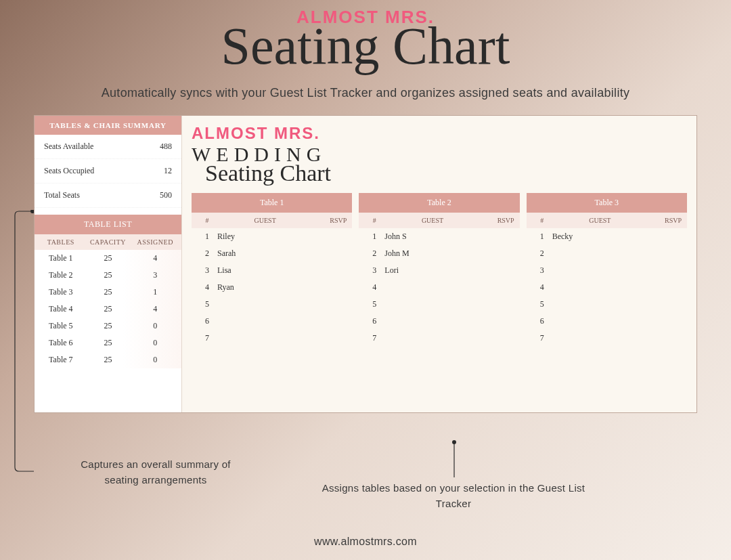  What do you see at coordinates (439, 237) in the screenshot?
I see `table-row: 1John S` at bounding box center [439, 237].